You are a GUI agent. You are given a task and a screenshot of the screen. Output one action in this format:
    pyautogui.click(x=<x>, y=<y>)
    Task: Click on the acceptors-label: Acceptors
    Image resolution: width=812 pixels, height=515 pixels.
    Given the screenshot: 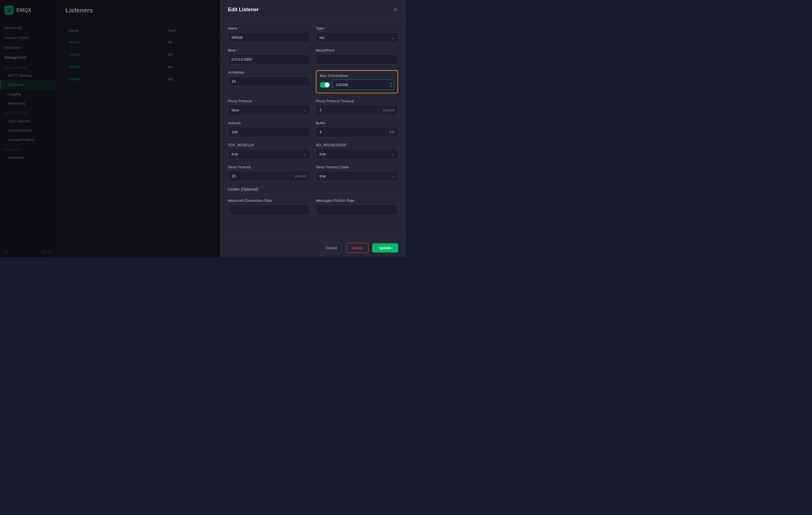 What is the action you would take?
    pyautogui.click(x=269, y=72)
    